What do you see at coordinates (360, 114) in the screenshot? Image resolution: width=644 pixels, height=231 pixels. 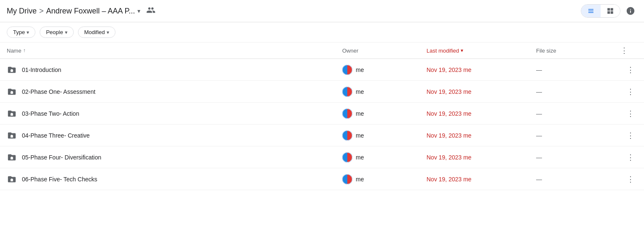 I see `owner-label-2: me` at bounding box center [360, 114].